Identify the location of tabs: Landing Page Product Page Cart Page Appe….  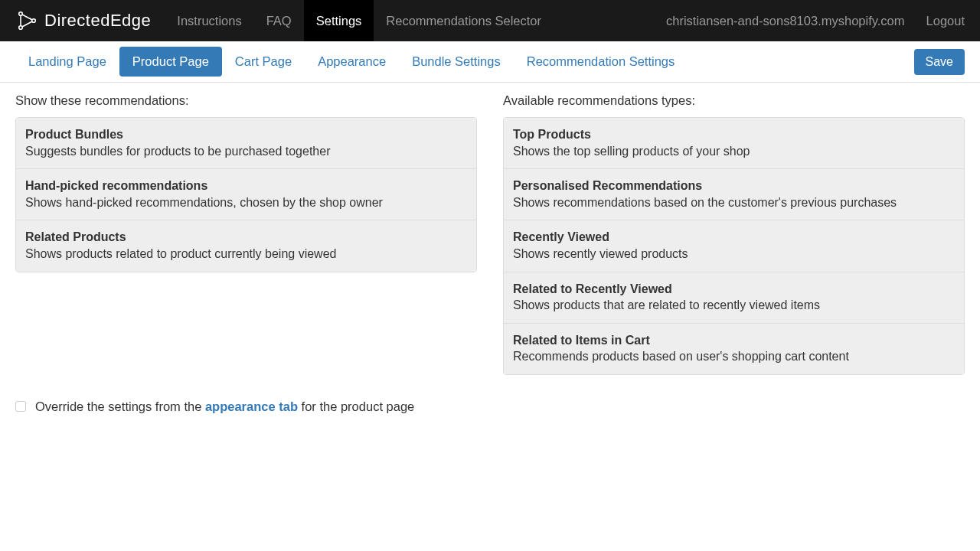
(351, 61).